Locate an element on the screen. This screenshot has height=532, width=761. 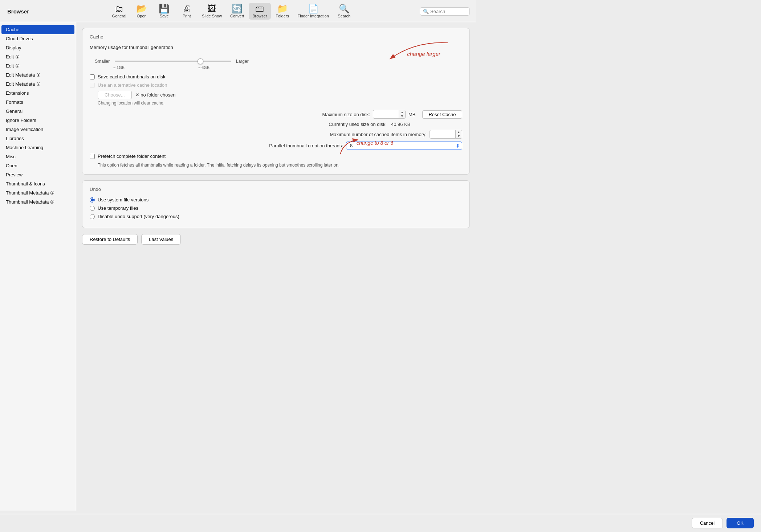
prefetch-label: Prefetch complete folder content is located at coordinates (131, 156).